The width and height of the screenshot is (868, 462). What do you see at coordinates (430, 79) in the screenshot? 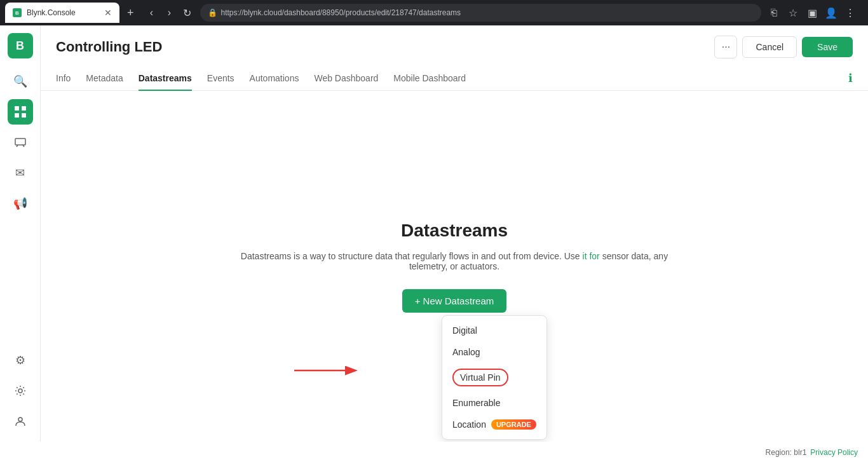
I see `tab-mobile-dashboard: Mobile Dashboard` at bounding box center [430, 79].